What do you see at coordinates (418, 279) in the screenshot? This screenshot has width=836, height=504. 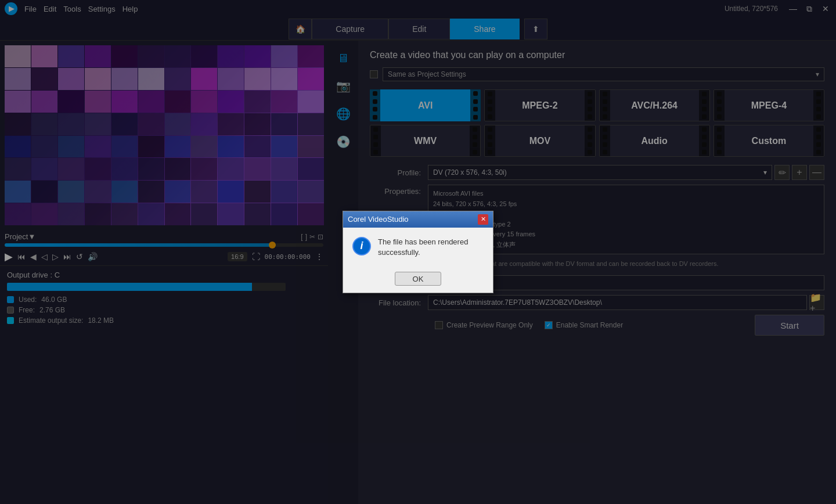 I see `dialog-ok-button: OK` at bounding box center [418, 279].